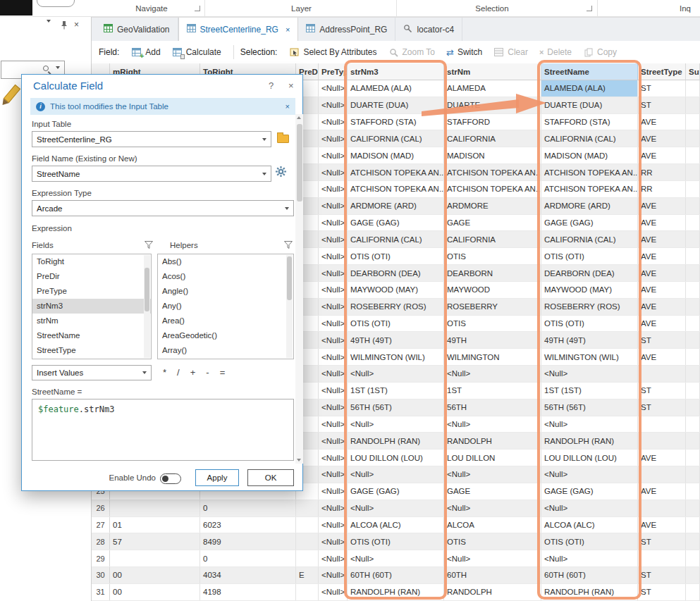  What do you see at coordinates (589, 592) in the screenshot?
I see `table-cell-name: RANDOLPH (RAN)` at bounding box center [589, 592].